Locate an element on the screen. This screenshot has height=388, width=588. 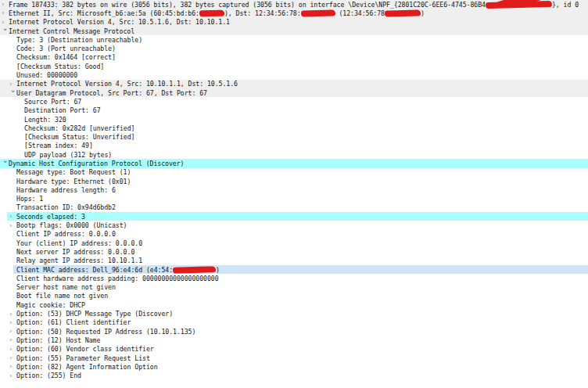
tree-row: ›Option: (82) Agent Information Option is located at coordinates (294, 366).